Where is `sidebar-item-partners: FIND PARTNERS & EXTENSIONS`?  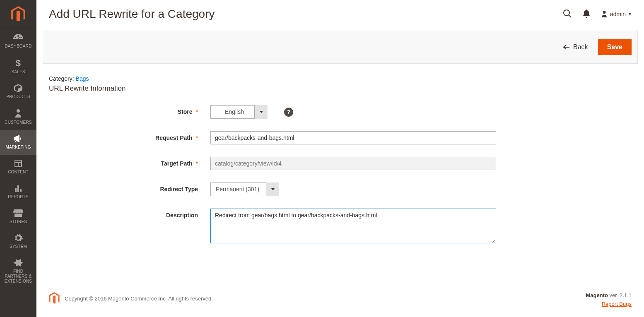
sidebar-item-partners: FIND PARTNERS & EXTENSIONS is located at coordinates (18, 271).